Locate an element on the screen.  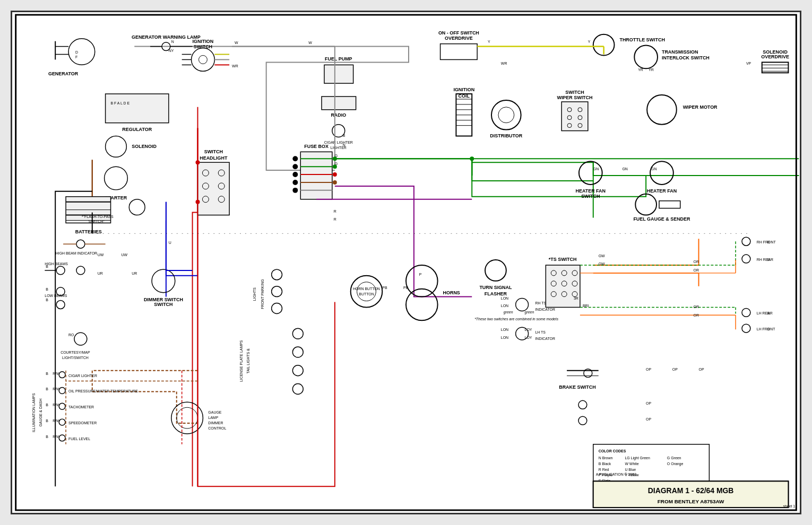
svg-text: WR is located at coordinates (504, 64).